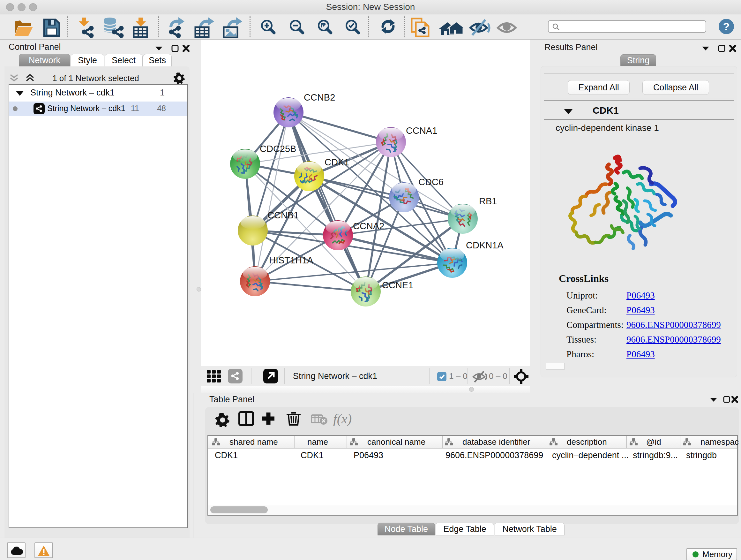  I want to click on svg-text: CDC25B, so click(278, 149).